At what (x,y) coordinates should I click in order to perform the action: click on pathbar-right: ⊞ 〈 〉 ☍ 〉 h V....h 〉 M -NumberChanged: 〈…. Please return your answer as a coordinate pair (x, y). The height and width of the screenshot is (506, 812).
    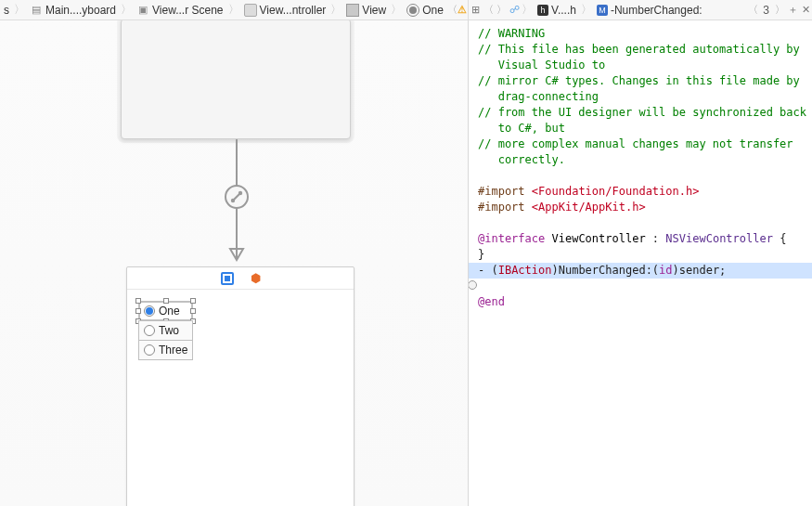
    Looking at the image, I should click on (640, 9).